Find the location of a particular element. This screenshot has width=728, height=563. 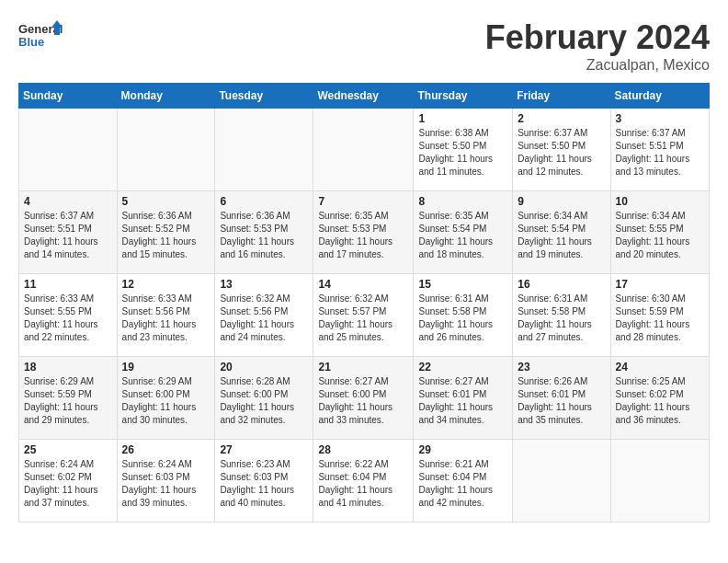

day-number: 16 is located at coordinates (561, 284).